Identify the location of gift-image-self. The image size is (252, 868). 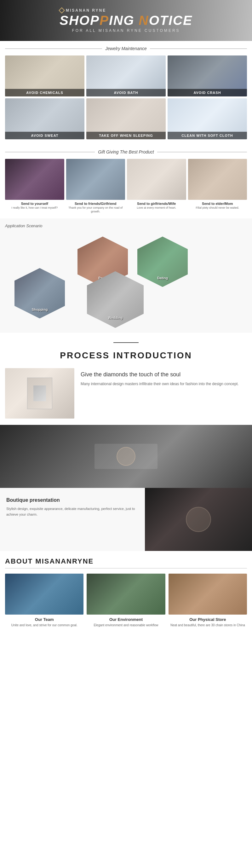
(35, 179).